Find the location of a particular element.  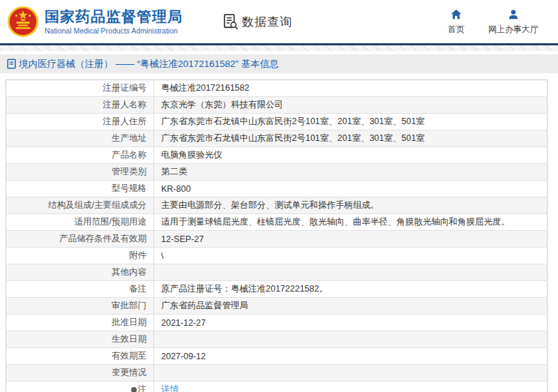

table-row: 附件\ is located at coordinates (277, 256).